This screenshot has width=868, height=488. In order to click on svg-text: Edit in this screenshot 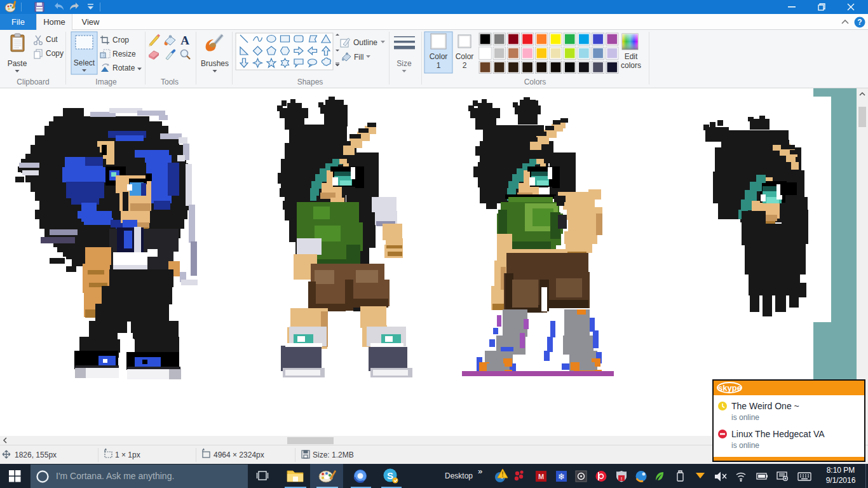, I will do `click(632, 57)`.